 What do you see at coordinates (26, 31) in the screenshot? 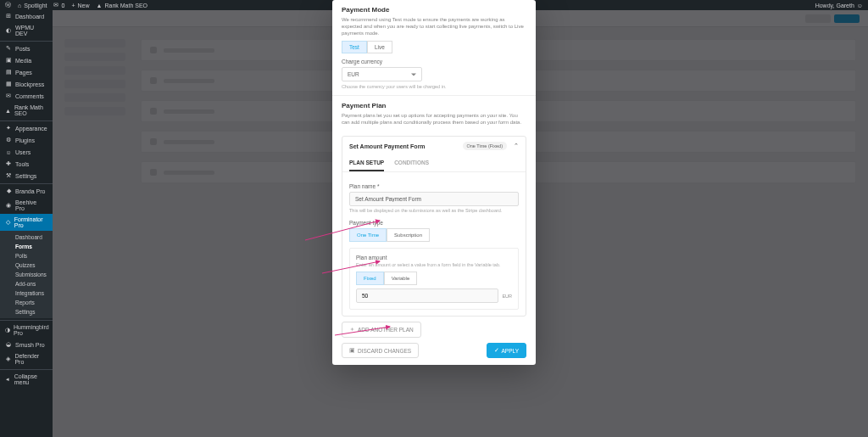
I see `sidebar-item-wpmu-dev: ◐WPMU DEV` at bounding box center [26, 31].